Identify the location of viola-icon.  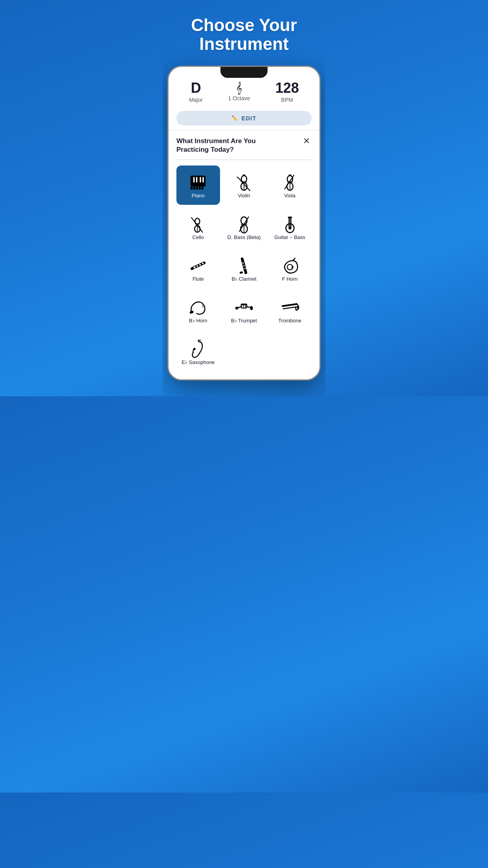
(290, 182).